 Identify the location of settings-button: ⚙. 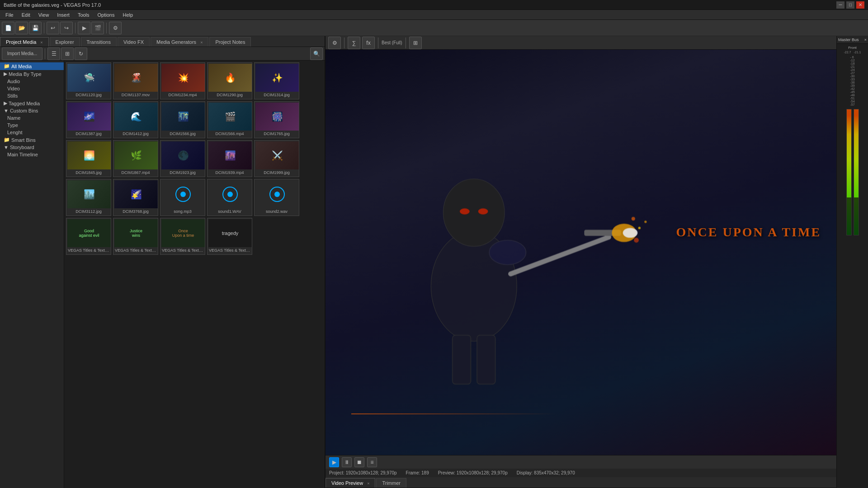
(115, 28).